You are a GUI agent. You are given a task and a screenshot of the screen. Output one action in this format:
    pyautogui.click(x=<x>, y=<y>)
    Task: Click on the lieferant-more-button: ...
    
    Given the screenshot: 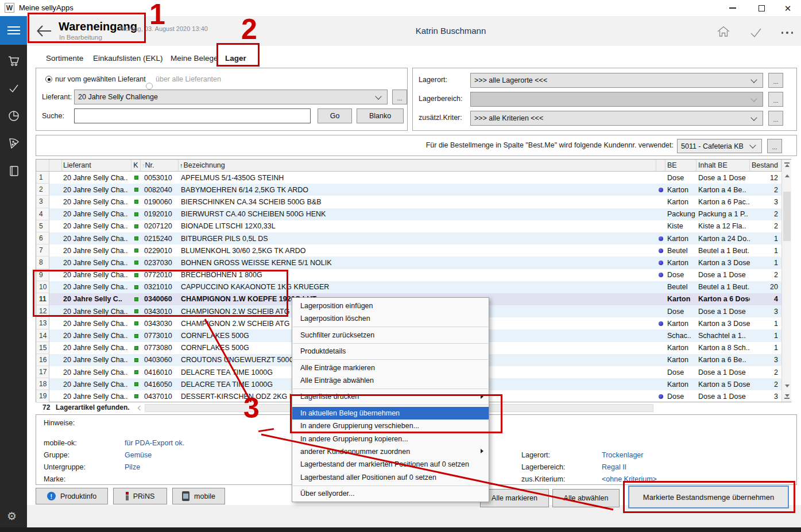 What is the action you would take?
    pyautogui.click(x=400, y=97)
    